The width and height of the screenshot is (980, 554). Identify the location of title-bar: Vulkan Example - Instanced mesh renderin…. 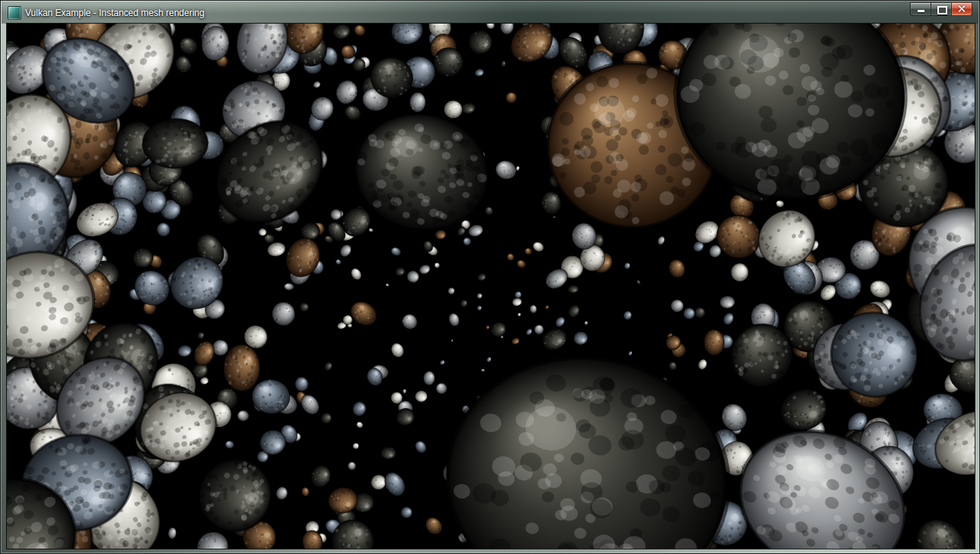
(490, 12).